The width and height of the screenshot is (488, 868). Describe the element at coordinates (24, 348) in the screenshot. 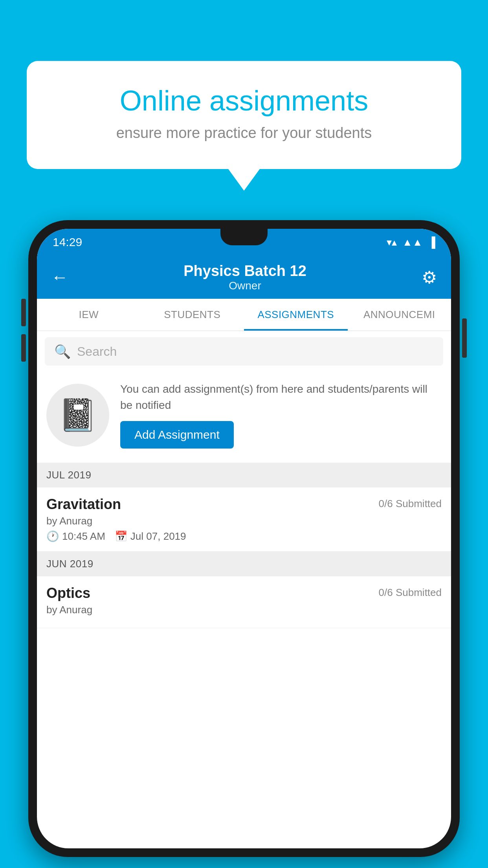

I see `volume-down-button` at that location.